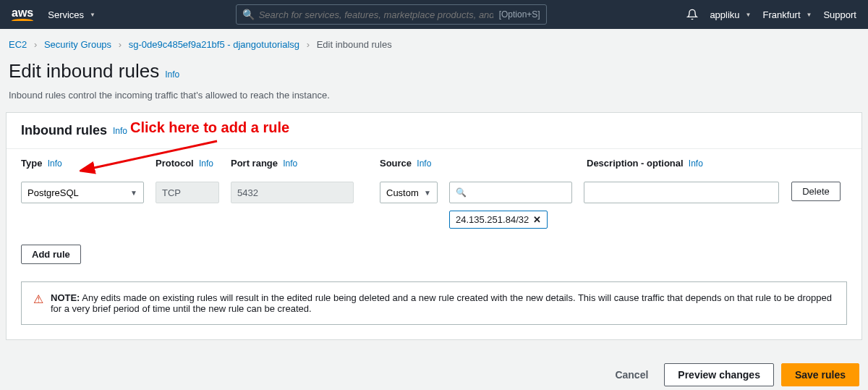  Describe the element at coordinates (172, 75) in the screenshot. I see `page-info-link: Info` at that location.